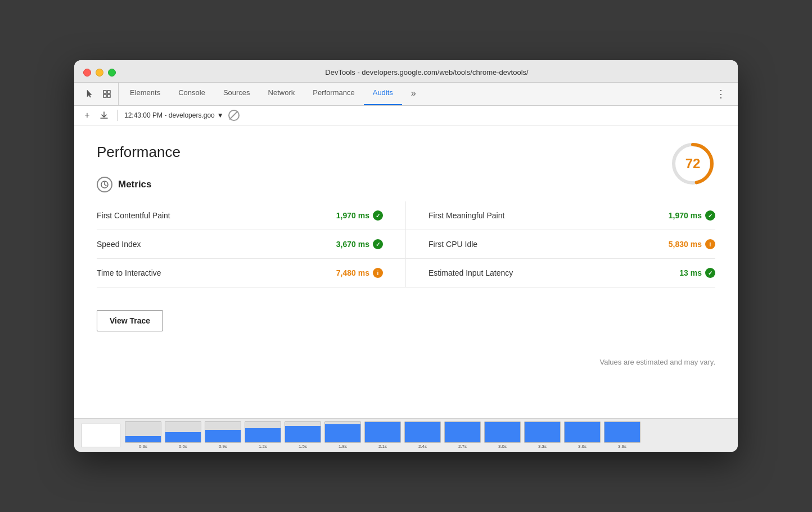 This screenshot has width=812, height=512. Describe the element at coordinates (251, 244) in the screenshot. I see `metric-speed-index: Speed Index 3,670 ms ✓` at that location.